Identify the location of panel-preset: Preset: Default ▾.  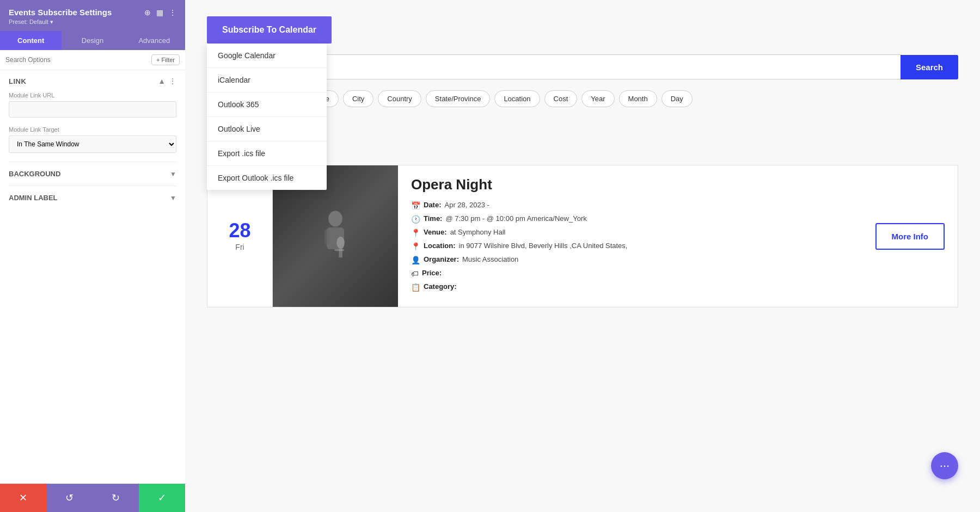
(93, 22).